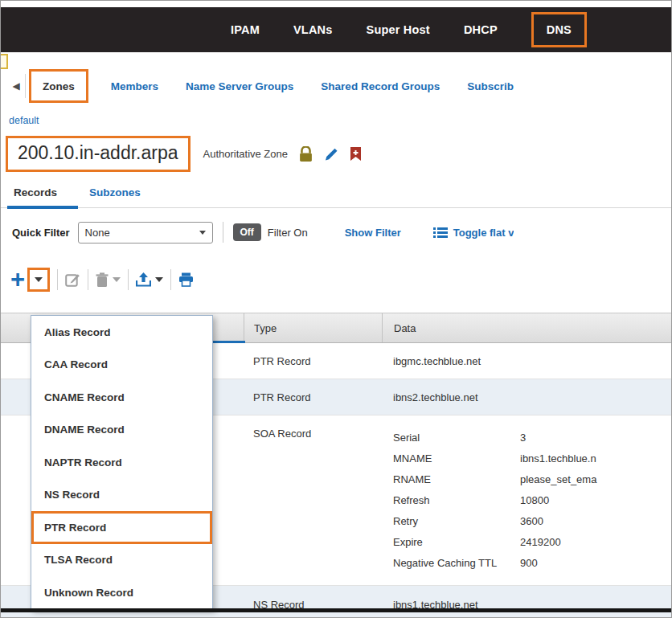 The image size is (672, 618). I want to click on record-type: NS Record, so click(313, 602).